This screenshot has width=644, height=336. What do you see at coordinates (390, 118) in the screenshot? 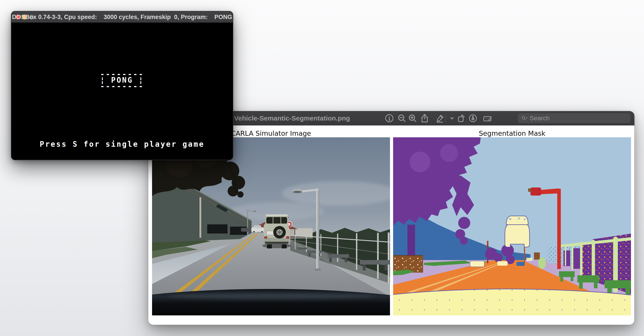
I see `info-icon` at bounding box center [390, 118].